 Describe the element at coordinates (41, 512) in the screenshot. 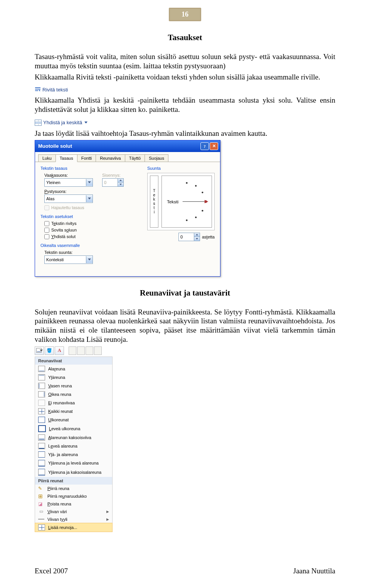

I see `pal-icon` at that location.